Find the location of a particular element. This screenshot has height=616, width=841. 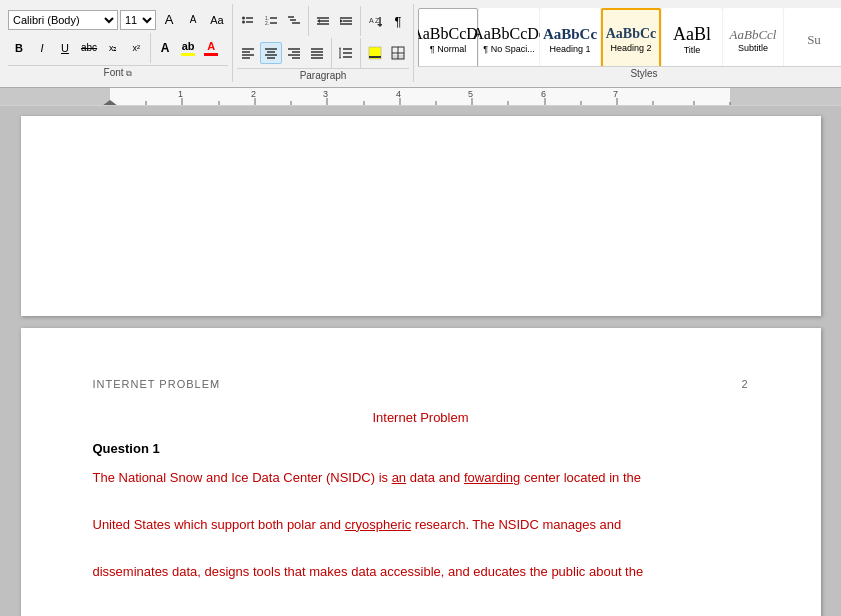

shrink-font-button: A is located at coordinates (193, 20).